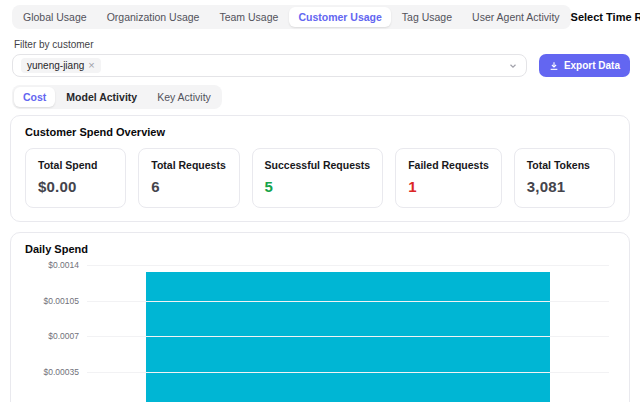 The width and height of the screenshot is (640, 402). I want to click on filter-by-customer-label: Filter by customer, so click(327, 44).